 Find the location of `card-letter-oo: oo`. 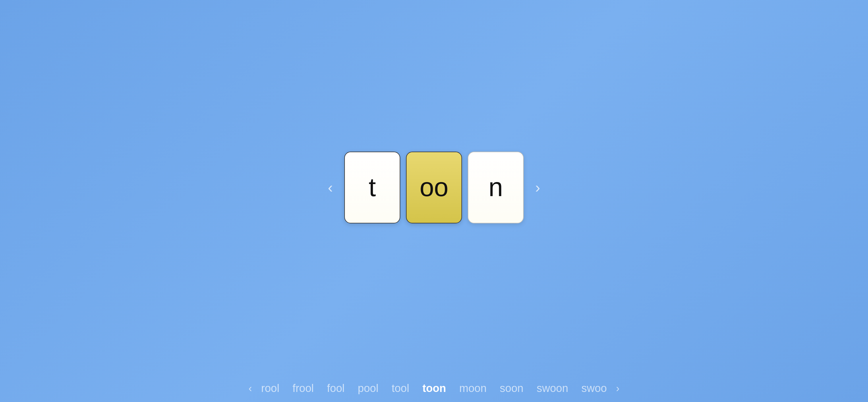

card-letter-oo: oo is located at coordinates (434, 187).